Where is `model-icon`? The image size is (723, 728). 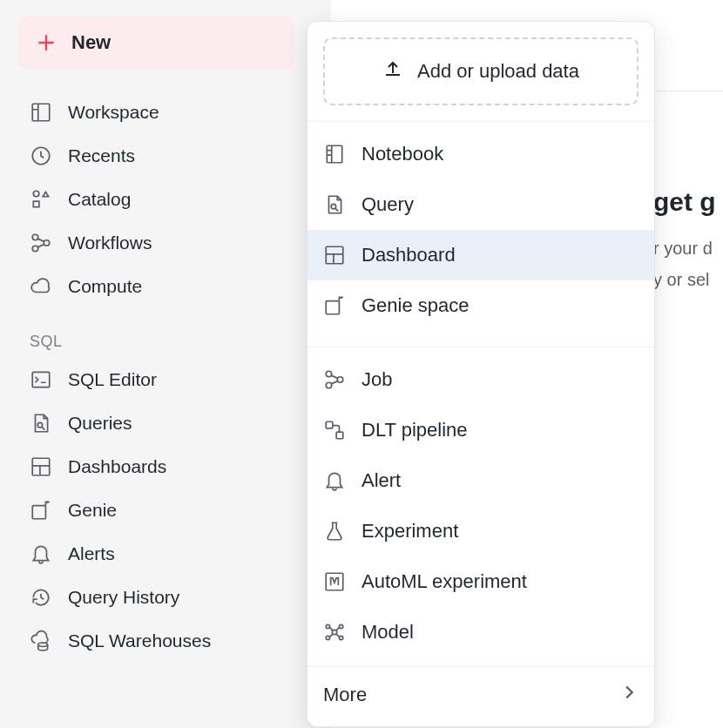 model-icon is located at coordinates (334, 632).